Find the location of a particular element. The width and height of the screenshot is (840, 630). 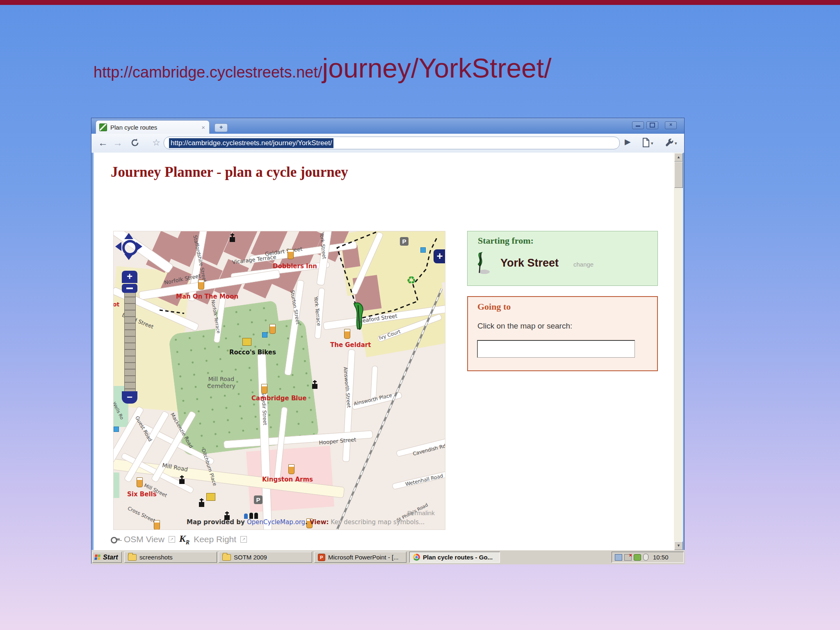

map-attribution: Map provided by OpenCycleMap.org. View: … is located at coordinates (316, 522).